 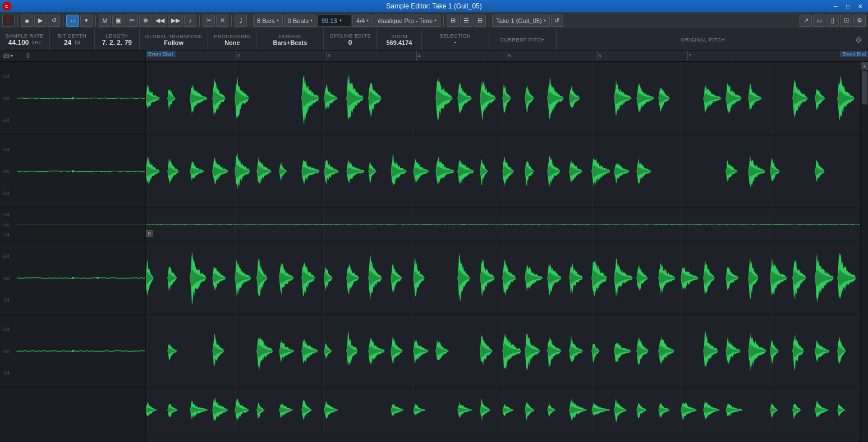 I want to click on ruler-canvas, so click(x=507, y=56).